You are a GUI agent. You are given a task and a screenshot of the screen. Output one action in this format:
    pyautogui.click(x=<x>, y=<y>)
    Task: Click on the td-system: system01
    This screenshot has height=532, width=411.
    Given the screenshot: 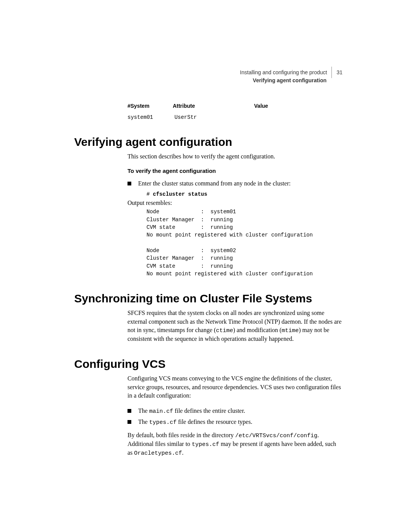 What is the action you would take?
    pyautogui.click(x=149, y=117)
    